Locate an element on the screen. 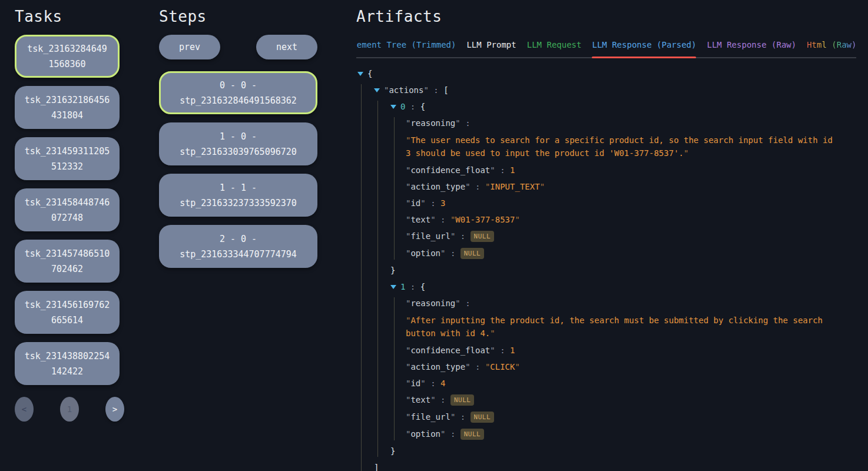 The height and width of the screenshot is (471, 868). json-field-row: "text" : NULL is located at coordinates (631, 400).